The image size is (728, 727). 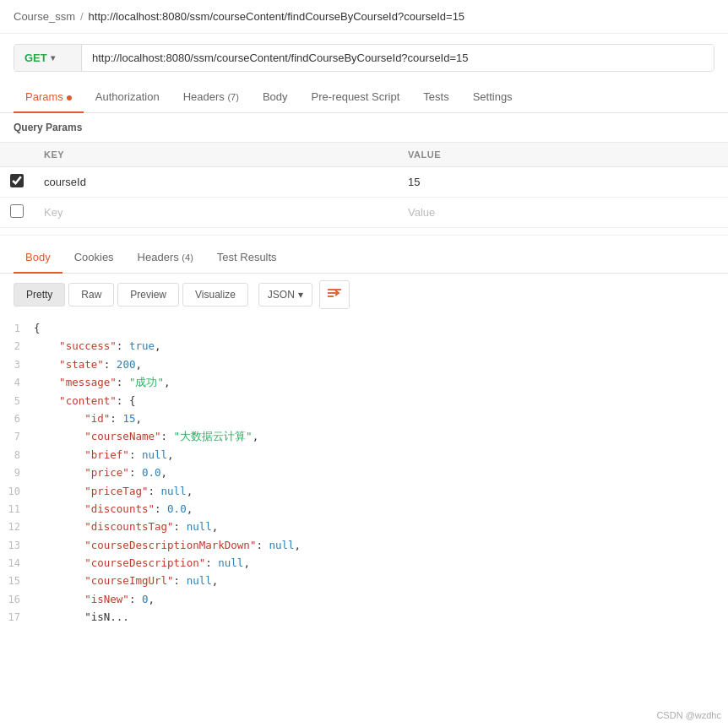 What do you see at coordinates (364, 473) in the screenshot?
I see `json-line: 9 "price": 0.0,` at bounding box center [364, 473].